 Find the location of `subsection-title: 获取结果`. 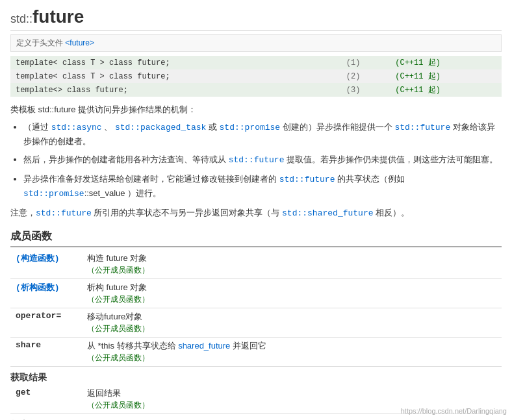

subsection-title: 获取结果 is located at coordinates (256, 378).